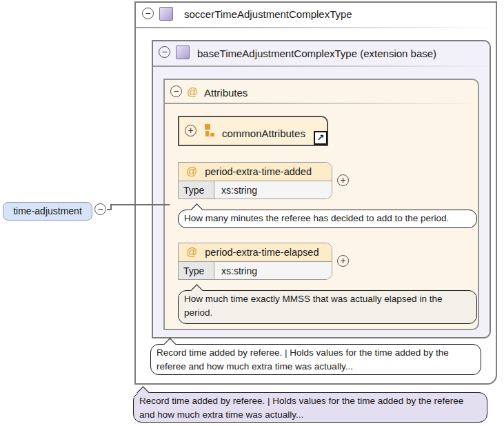 This screenshot has width=504, height=426. Describe the element at coordinates (321, 138) in the screenshot. I see `go-to-definition-arrow-icon: ↗` at that location.